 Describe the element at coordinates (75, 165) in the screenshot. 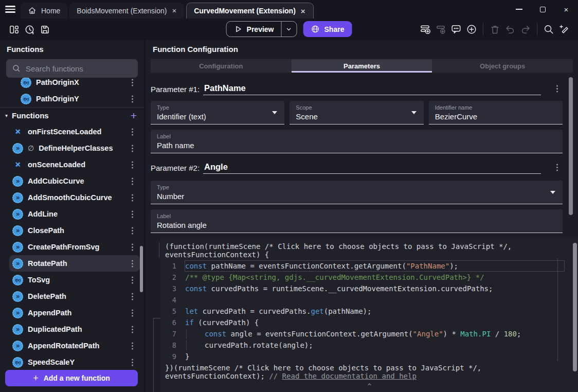

I see `sidebar-item-onsceneloaded: × onSceneLoaded` at that location.